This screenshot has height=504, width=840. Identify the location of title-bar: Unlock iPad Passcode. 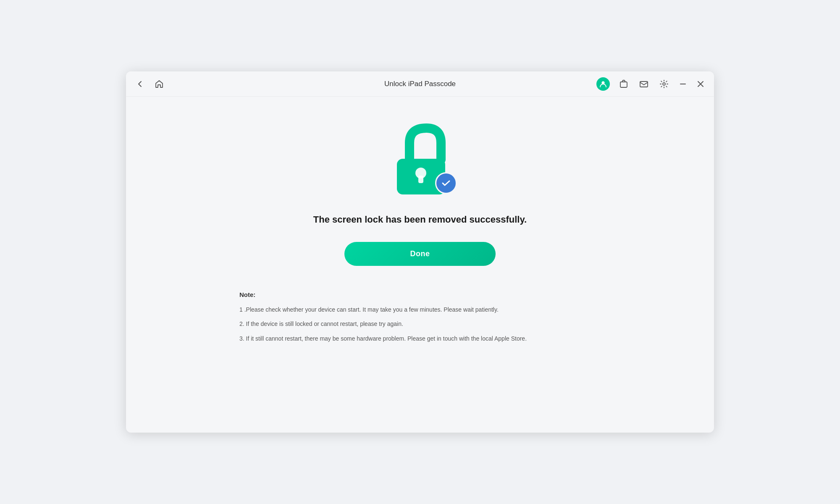
(420, 84).